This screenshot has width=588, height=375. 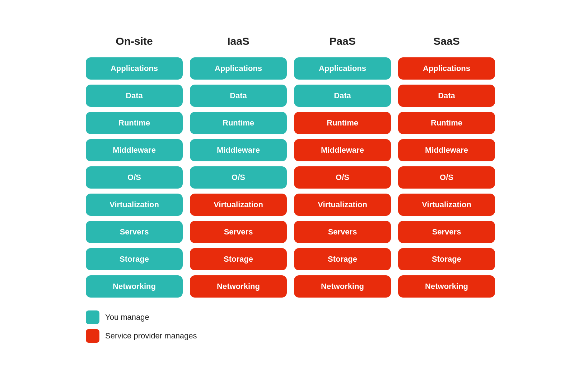 I want to click on cell-middleware-paas: Middleware, so click(x=342, y=150).